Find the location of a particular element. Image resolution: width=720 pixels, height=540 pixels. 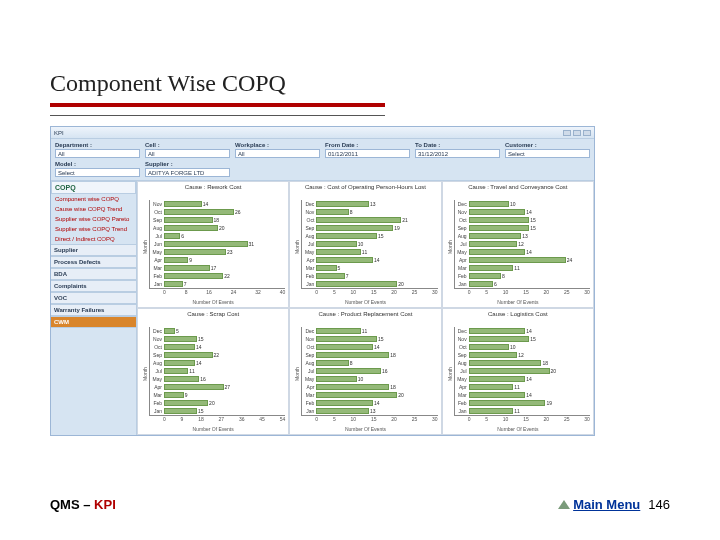

bar-row: Jul20 is located at coordinates (522, 371).